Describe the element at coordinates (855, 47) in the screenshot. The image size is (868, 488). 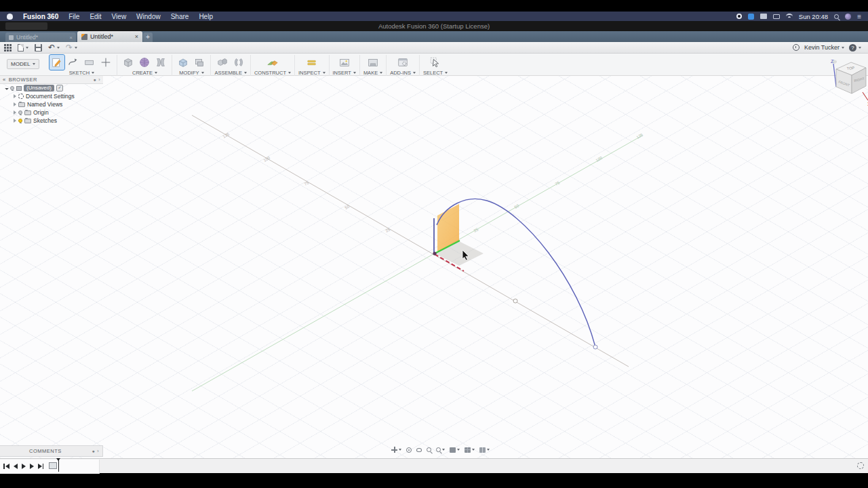
I see `help-menu: ?` at that location.